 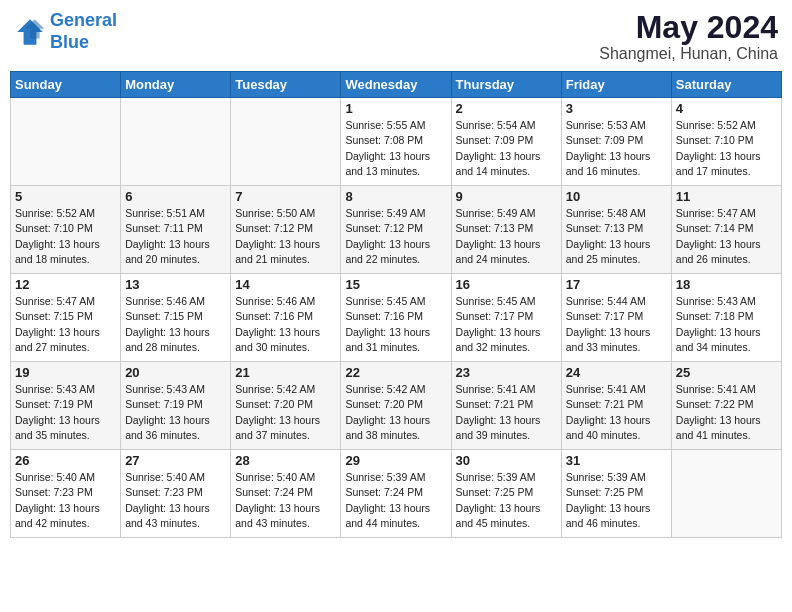 What do you see at coordinates (396, 494) in the screenshot?
I see `calendar-cell: 29Sunrise: 5:39 AMSunset: 7:24 PMDayligh…` at bounding box center [396, 494].